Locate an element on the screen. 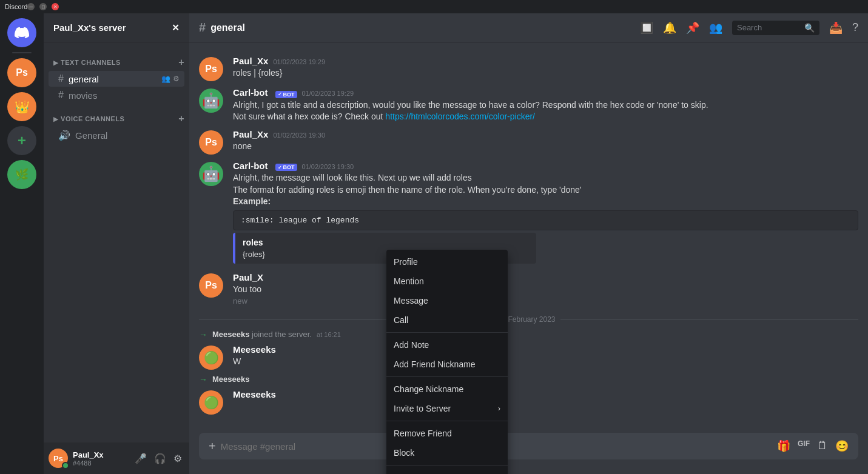  context-label: Add Friend Nickname is located at coordinates (434, 364).